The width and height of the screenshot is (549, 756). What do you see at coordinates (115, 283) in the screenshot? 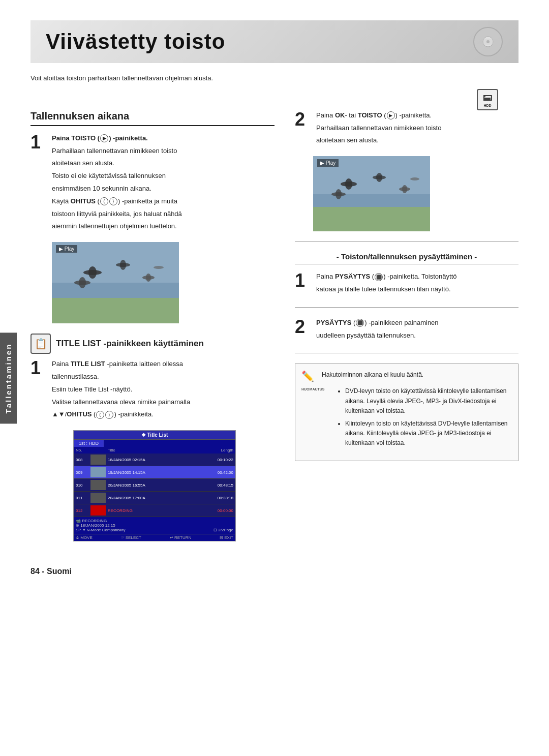
I see `birds-svg-left` at bounding box center [115, 283].